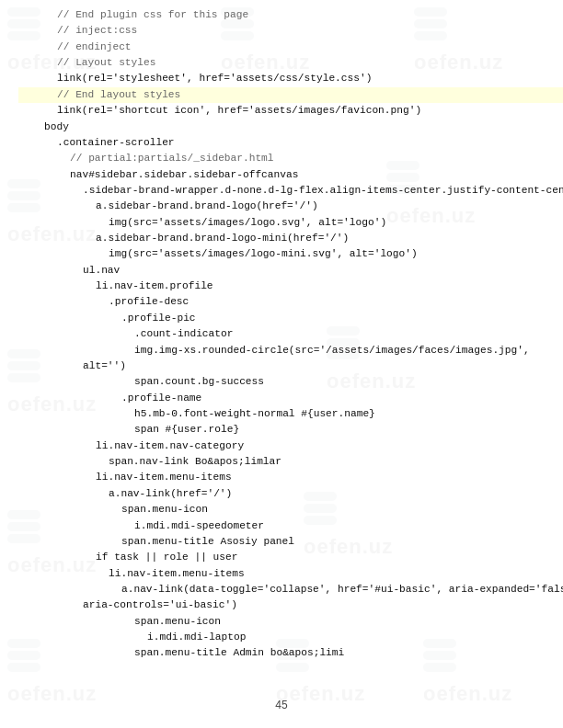  Describe the element at coordinates (291, 48) in the screenshot. I see `code-line: // endinject` at that location.